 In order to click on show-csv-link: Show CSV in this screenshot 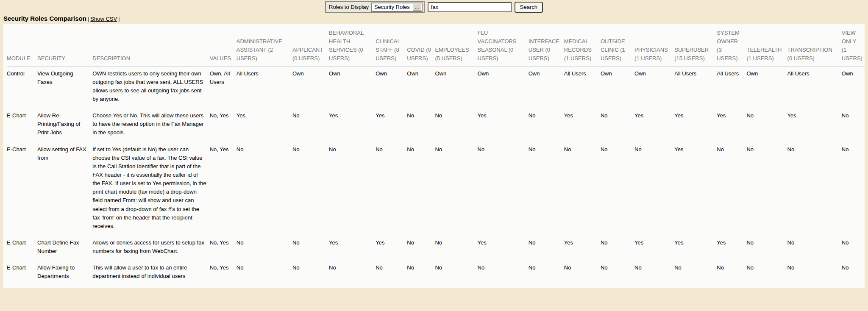, I will do `click(103, 19)`.